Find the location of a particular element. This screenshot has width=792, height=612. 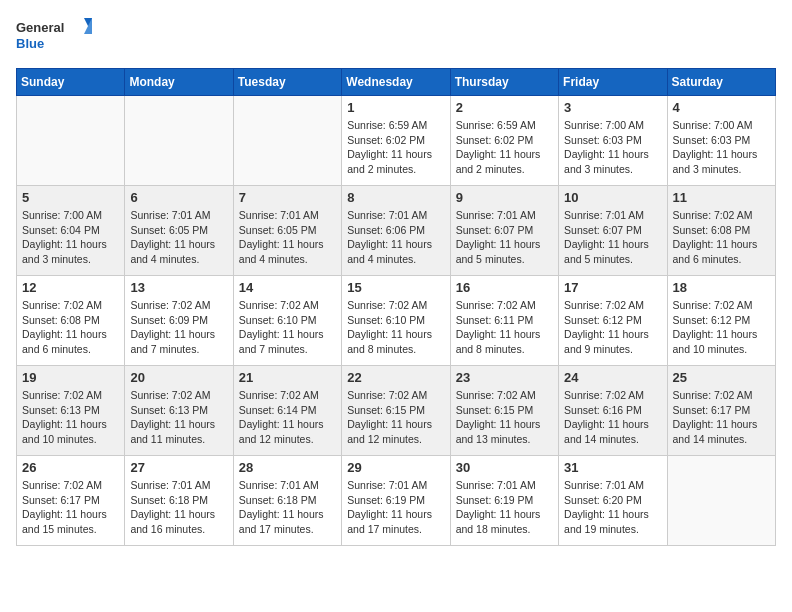

calendar-cell: 6Sunrise: 7:01 AMSunset: 6:05 PMDaylight… is located at coordinates (179, 231).